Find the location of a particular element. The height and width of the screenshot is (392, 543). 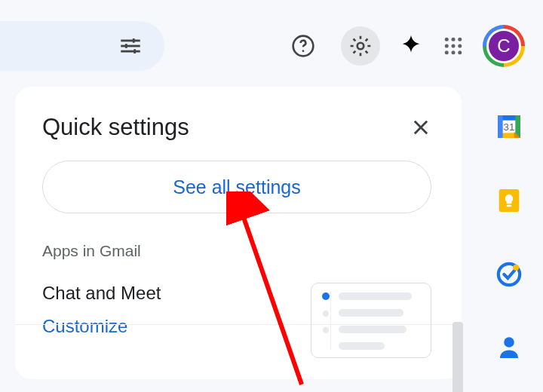

section-label: Apps in Gmail is located at coordinates (237, 251).